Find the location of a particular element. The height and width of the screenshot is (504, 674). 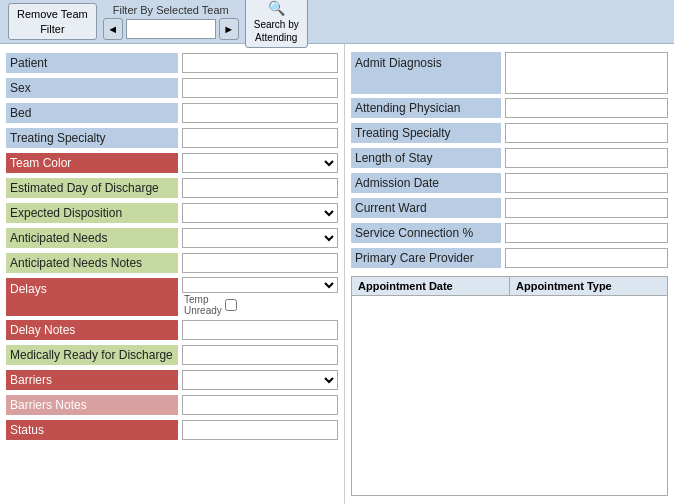

search-label: Search by Attending is located at coordinates (276, 31).